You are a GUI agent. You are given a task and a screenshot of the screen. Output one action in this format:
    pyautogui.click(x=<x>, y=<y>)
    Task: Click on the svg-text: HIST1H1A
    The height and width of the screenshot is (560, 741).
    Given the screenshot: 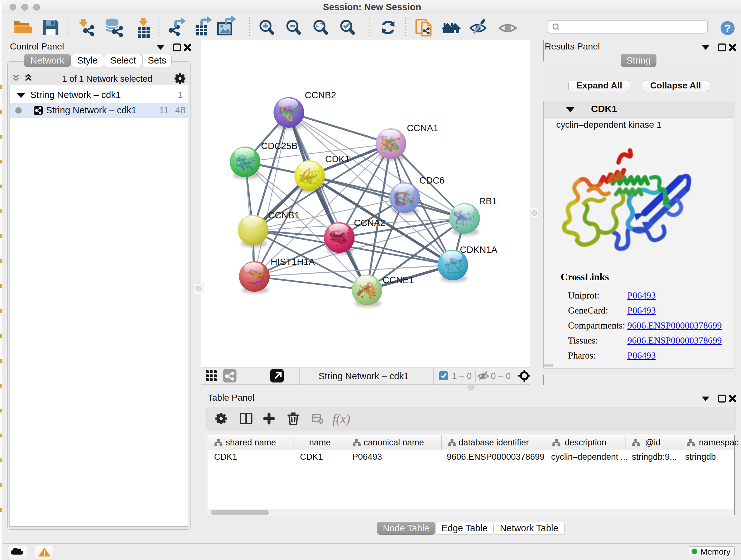 What is the action you would take?
    pyautogui.click(x=293, y=262)
    